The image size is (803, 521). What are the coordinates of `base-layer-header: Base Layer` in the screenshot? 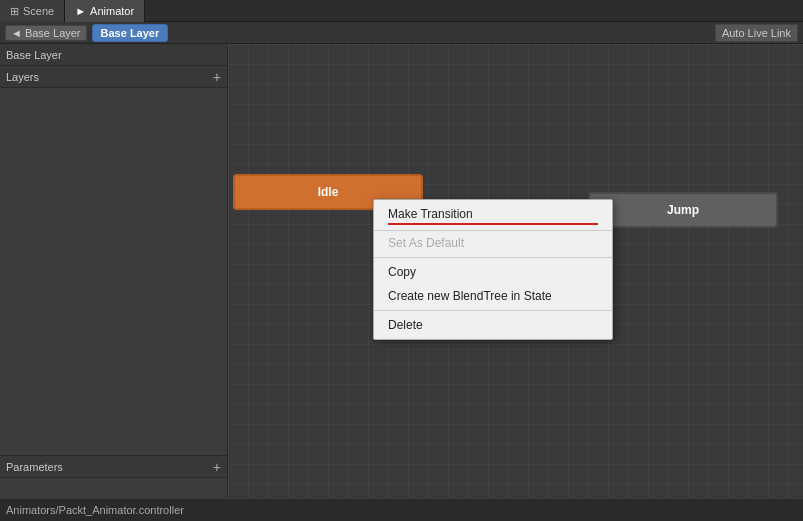 It's located at (114, 55).